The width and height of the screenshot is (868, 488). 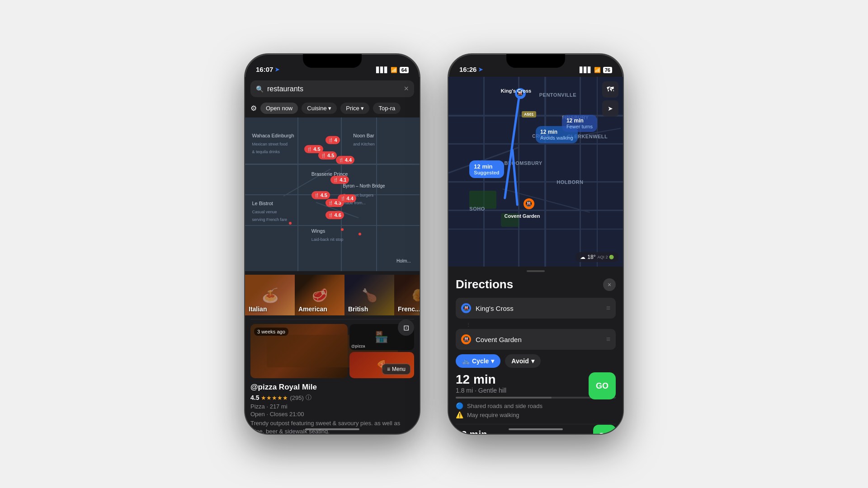 What do you see at coordinates (504, 398) in the screenshot?
I see `route-progress-fill` at bounding box center [504, 398].